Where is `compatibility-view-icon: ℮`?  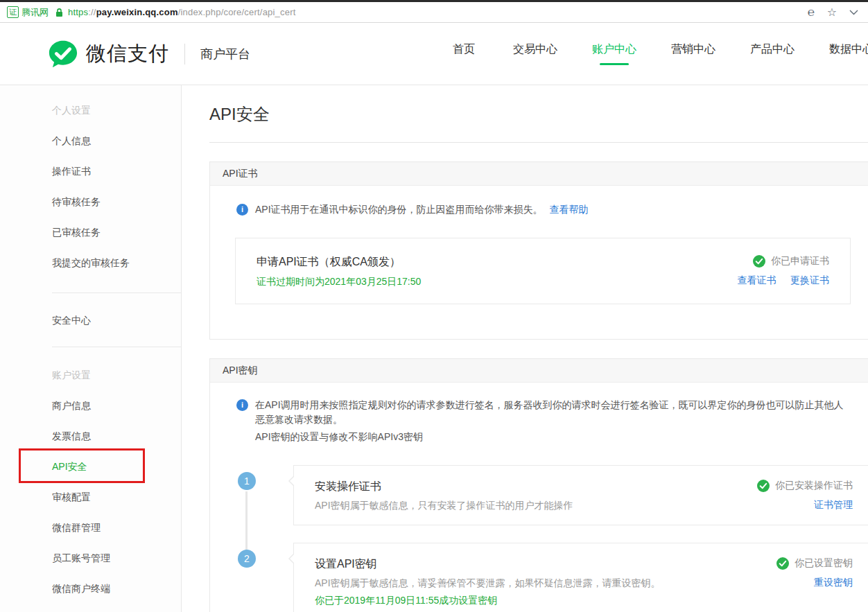 compatibility-view-icon: ℮ is located at coordinates (810, 12).